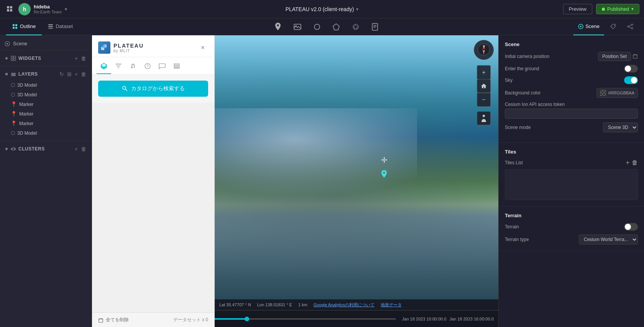  I want to click on panel-close-button: ×, so click(203, 48).